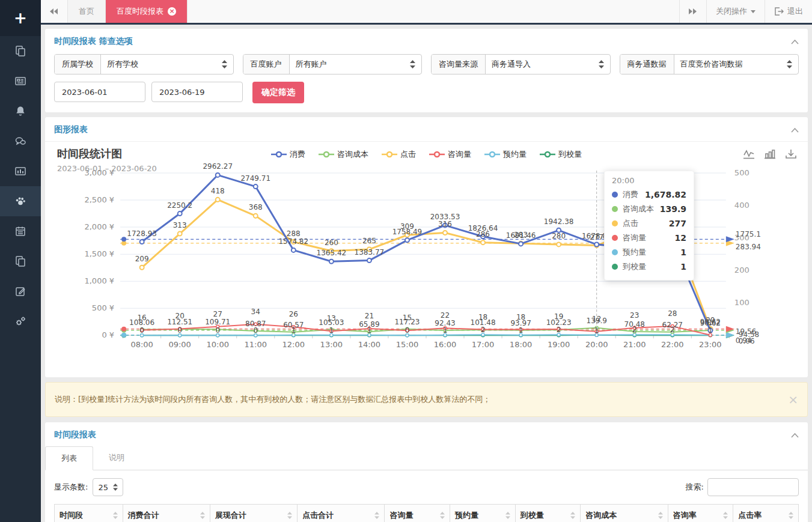 The width and height of the screenshot is (812, 522). What do you see at coordinates (624, 513) in the screenshot?
I see `column-header-7: 咨询成本` at bounding box center [624, 513].